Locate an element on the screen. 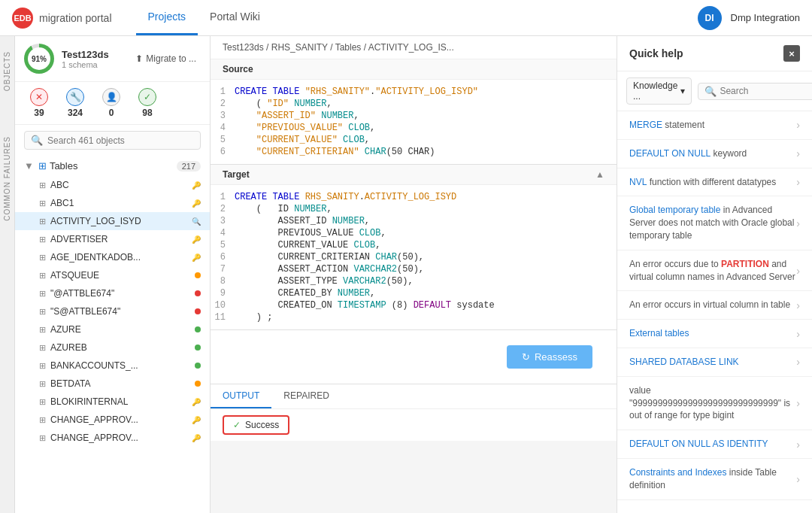 This screenshot has height=513, width=812. quick-help-close-button: × is located at coordinates (792, 53).